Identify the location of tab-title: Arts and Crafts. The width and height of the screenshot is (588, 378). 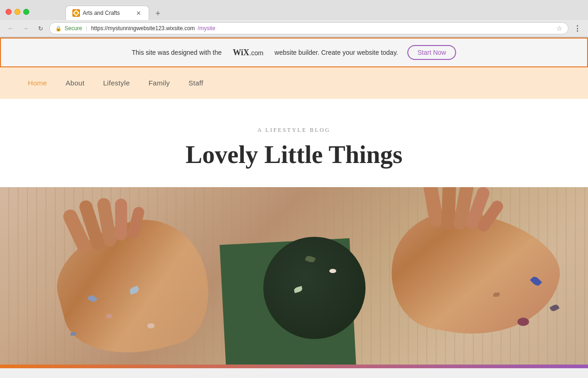
(101, 13).